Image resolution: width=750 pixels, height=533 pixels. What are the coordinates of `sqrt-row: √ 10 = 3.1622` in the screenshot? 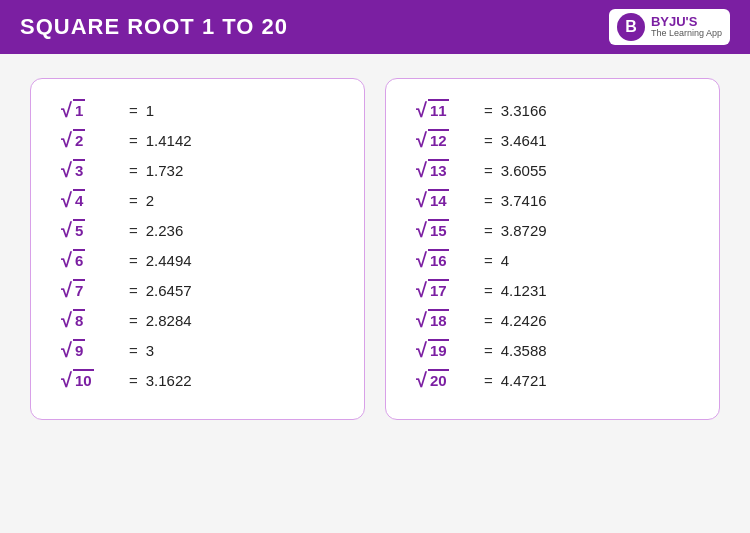 It's located at (198, 379).